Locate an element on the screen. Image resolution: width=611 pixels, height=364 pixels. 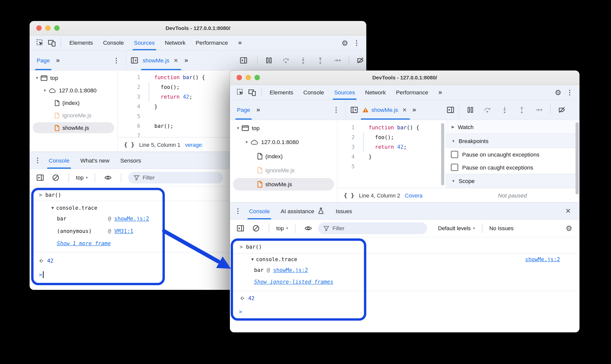
close-drawer-icon: ✕ is located at coordinates (568, 211).